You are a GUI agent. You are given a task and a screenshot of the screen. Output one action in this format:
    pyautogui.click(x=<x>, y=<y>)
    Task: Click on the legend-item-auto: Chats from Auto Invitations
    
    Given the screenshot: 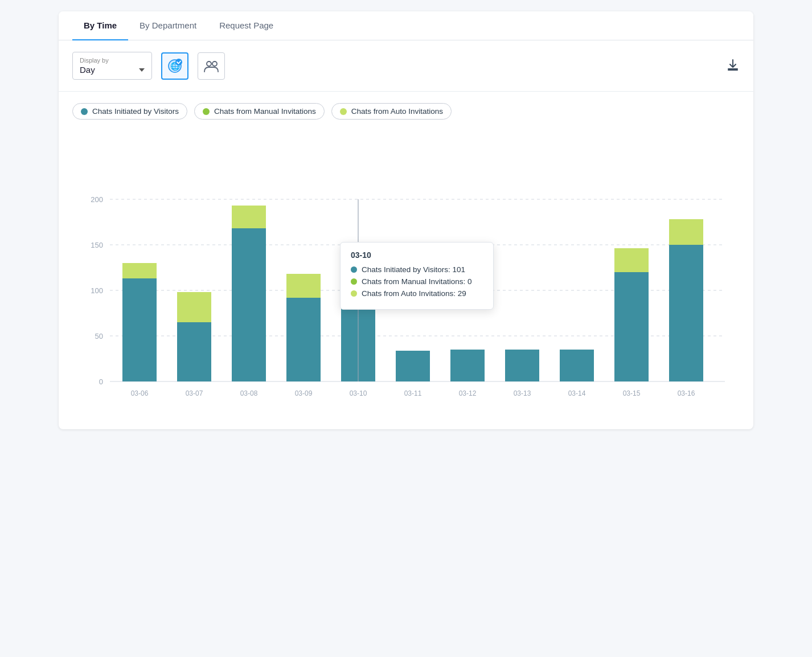 What is the action you would take?
    pyautogui.click(x=392, y=112)
    